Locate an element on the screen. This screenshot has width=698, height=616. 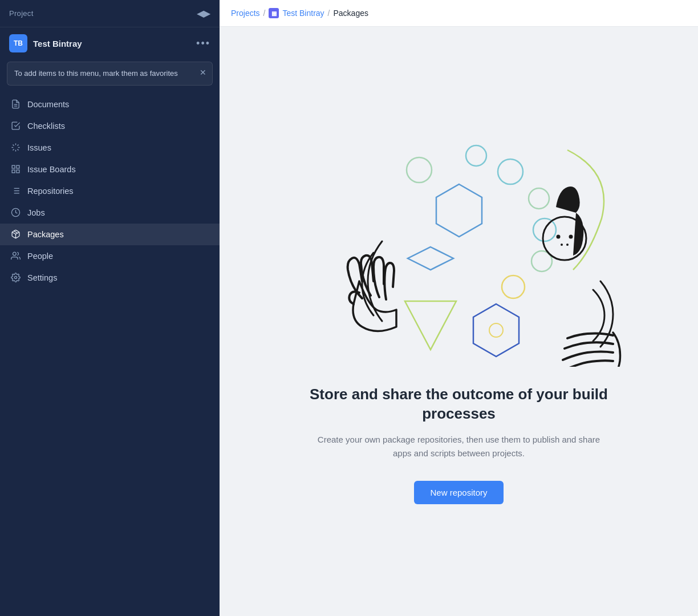
sidebar-item-packages: Packages is located at coordinates (109, 234).